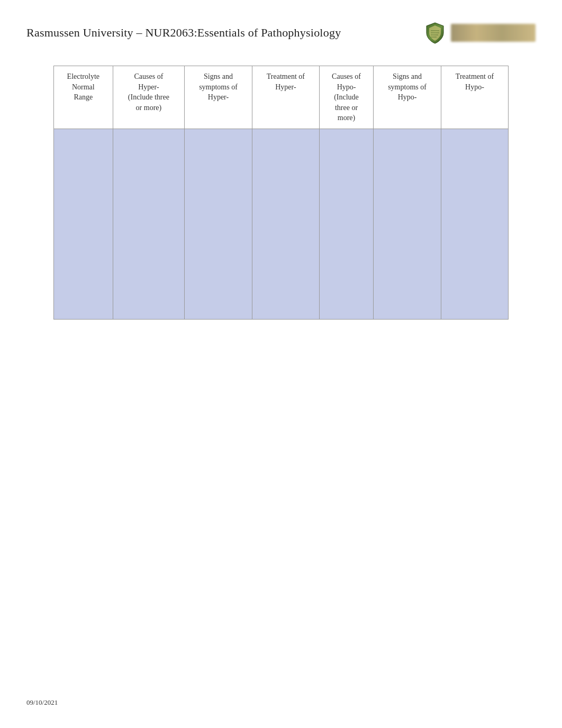 The width and height of the screenshot is (562, 728). What do you see at coordinates (84, 97) in the screenshot?
I see `col-header-electrolyte-normal-range: Electrolyte Normal Range` at bounding box center [84, 97].